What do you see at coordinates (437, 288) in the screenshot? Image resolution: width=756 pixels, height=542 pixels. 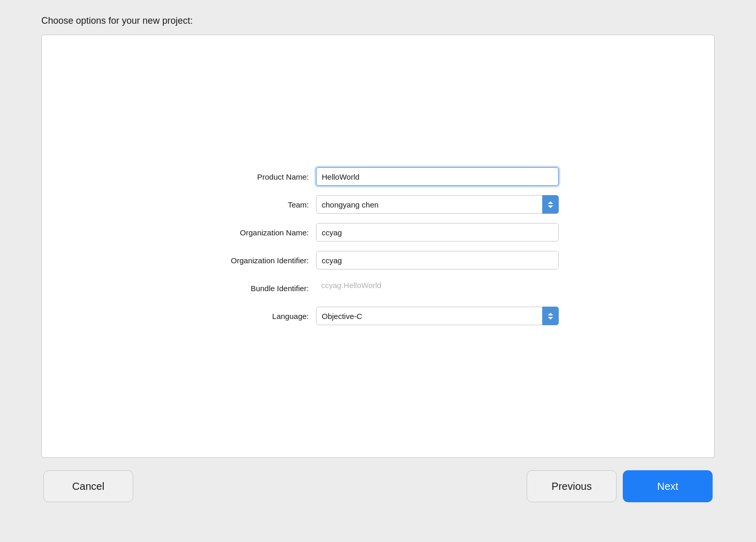 I see `bundle-id-value: ccyag.HelloWorld` at bounding box center [437, 288].